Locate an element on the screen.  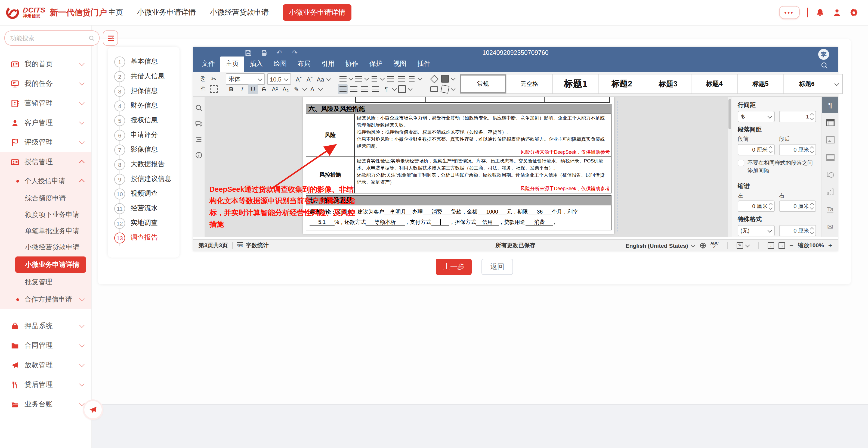
bell-icon is located at coordinates (820, 12).